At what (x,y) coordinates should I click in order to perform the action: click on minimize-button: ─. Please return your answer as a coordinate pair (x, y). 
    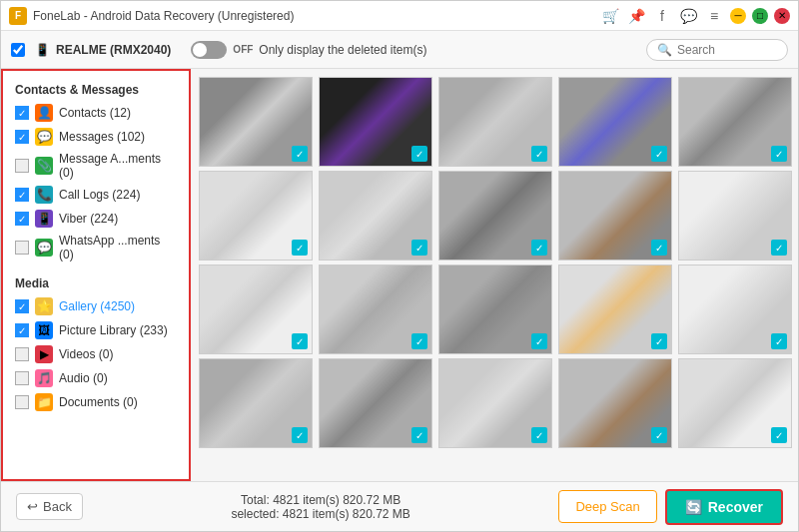
    Looking at the image, I should click on (738, 16).